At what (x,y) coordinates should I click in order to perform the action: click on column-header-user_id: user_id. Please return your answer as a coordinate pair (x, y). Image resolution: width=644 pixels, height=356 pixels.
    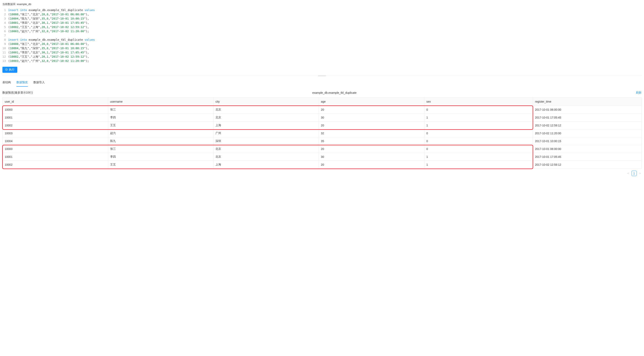
    Looking at the image, I should click on (56, 102).